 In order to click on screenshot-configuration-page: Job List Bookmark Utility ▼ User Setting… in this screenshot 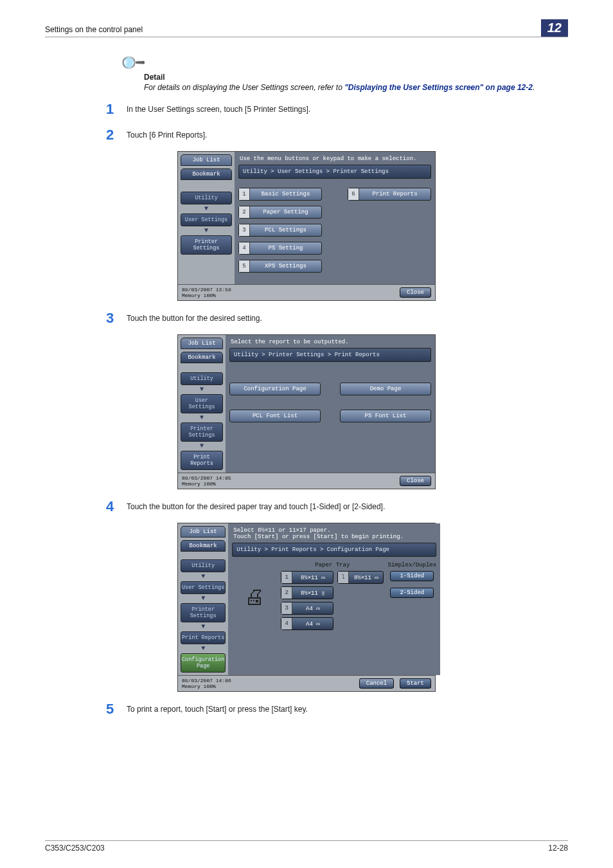, I will do `click(306, 607)`.